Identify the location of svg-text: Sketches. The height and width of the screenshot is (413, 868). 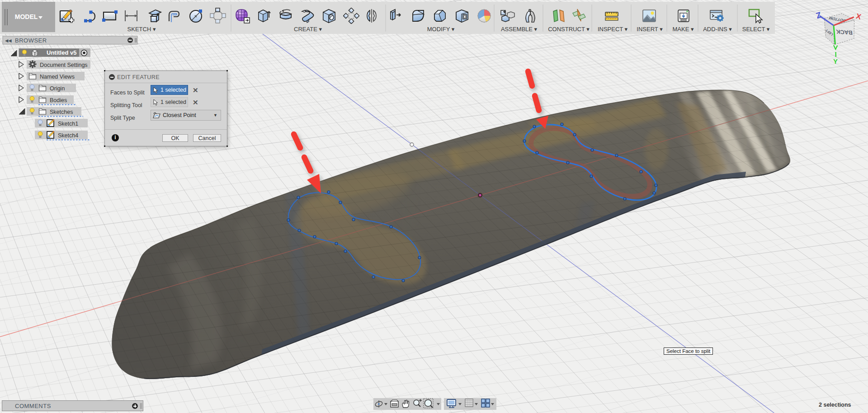
(61, 112).